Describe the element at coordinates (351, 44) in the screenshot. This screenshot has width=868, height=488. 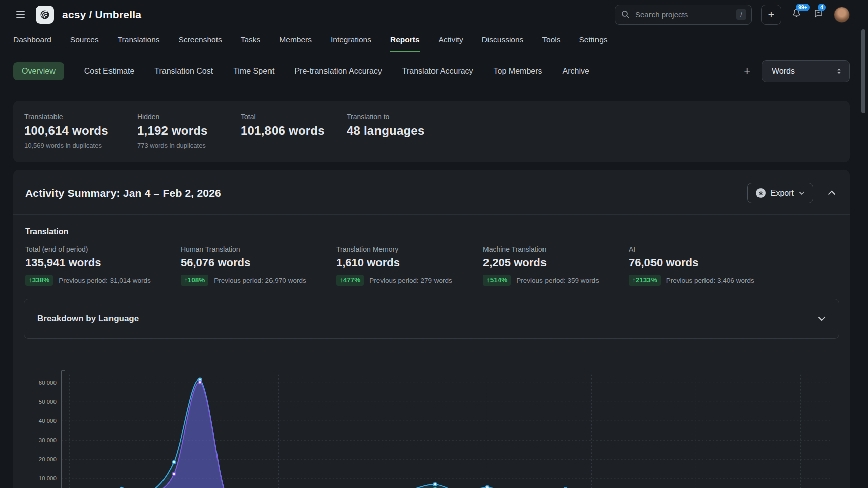
I see `nav-tab-integrations: Integrations` at that location.